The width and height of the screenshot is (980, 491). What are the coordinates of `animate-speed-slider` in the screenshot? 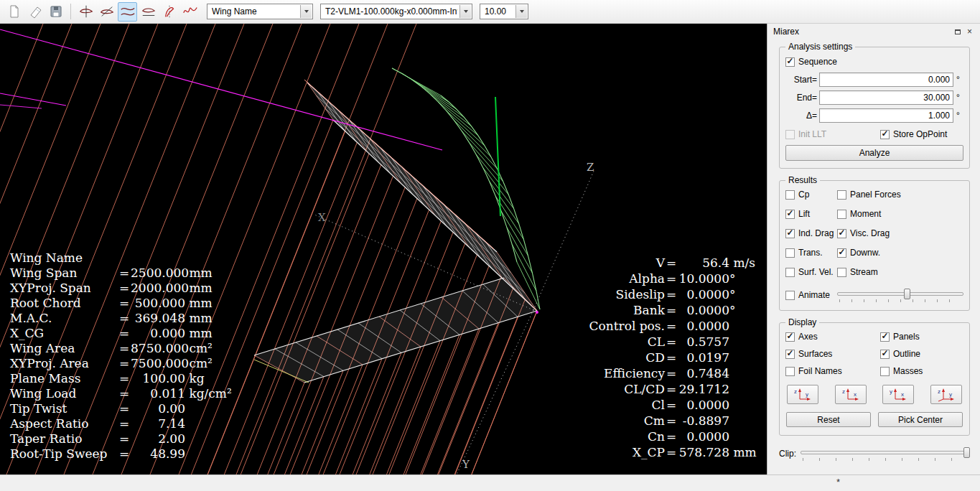 It's located at (900, 295).